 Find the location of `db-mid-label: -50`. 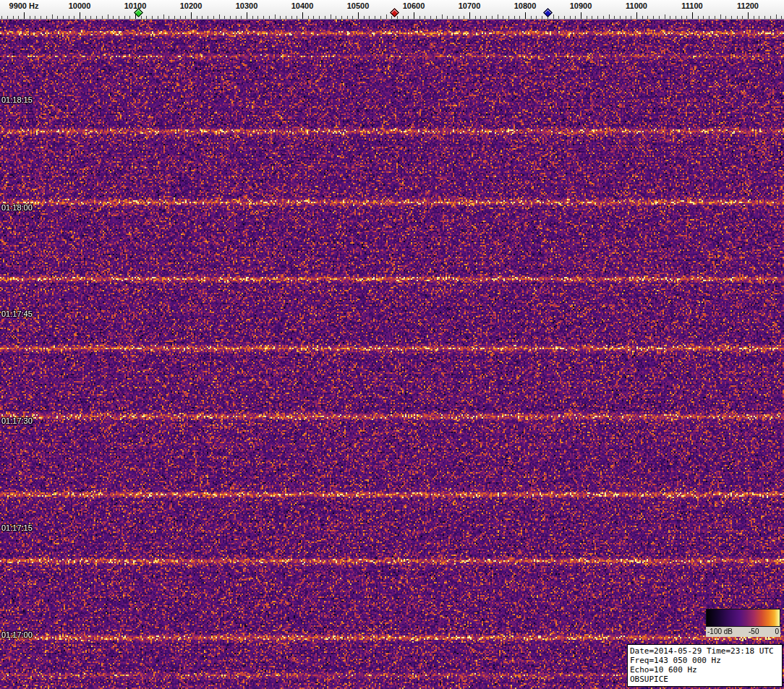

db-mid-label: -50 is located at coordinates (754, 632).